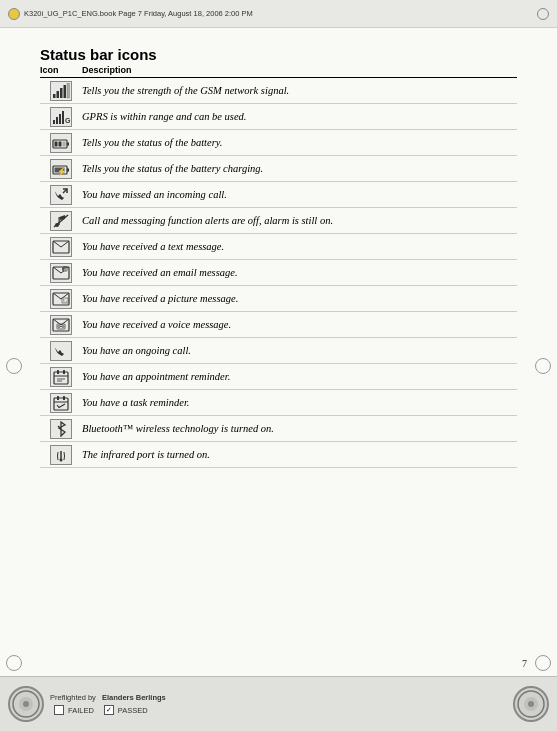  Describe the element at coordinates (61, 247) in the screenshot. I see `icon-box-text-message` at that location.